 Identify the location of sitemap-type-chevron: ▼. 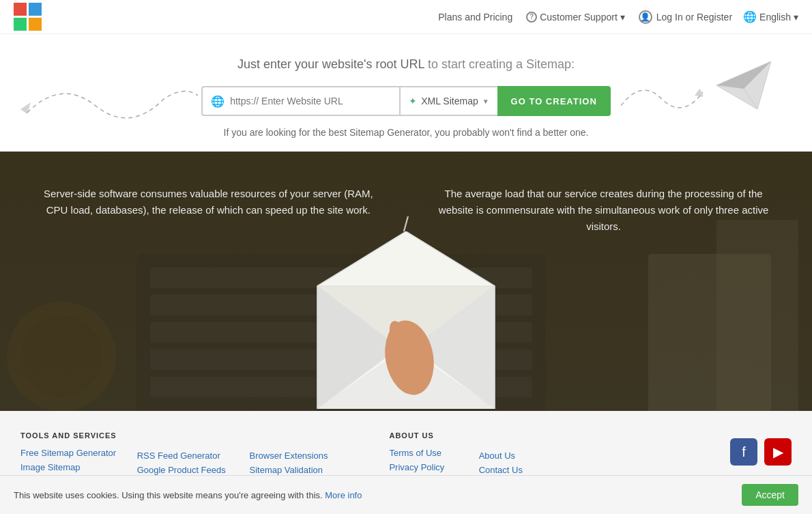
(486, 101).